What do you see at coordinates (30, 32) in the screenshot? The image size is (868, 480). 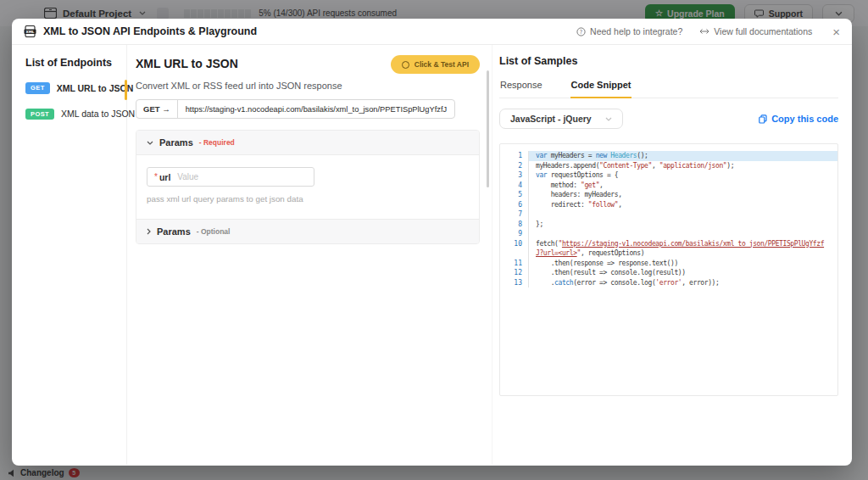 I see `svg-text: XML` at bounding box center [30, 32].